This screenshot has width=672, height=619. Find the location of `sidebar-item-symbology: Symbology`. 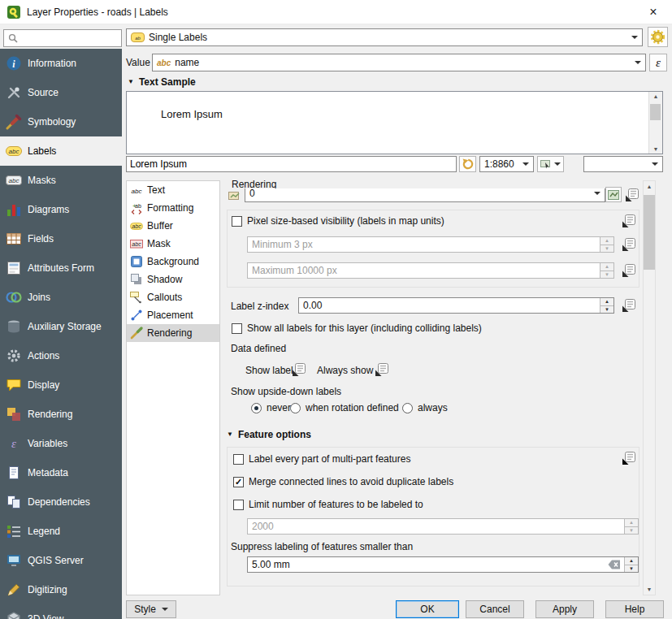

sidebar-item-symbology: Symbology is located at coordinates (61, 122).